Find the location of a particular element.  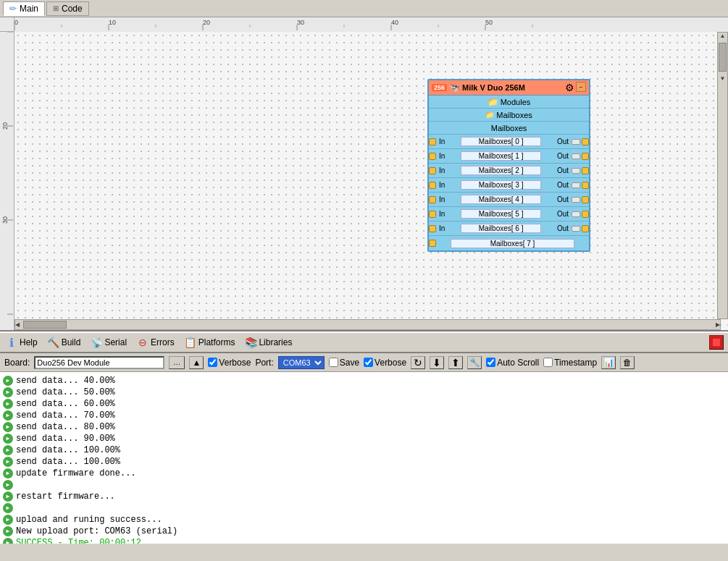

ruler-horizontal: 0 10 20 30 40 50 is located at coordinates (371, 25).